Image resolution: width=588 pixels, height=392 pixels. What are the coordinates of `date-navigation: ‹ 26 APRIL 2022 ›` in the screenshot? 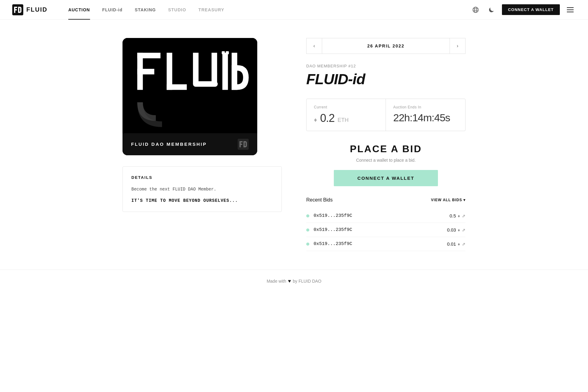 It's located at (386, 46).